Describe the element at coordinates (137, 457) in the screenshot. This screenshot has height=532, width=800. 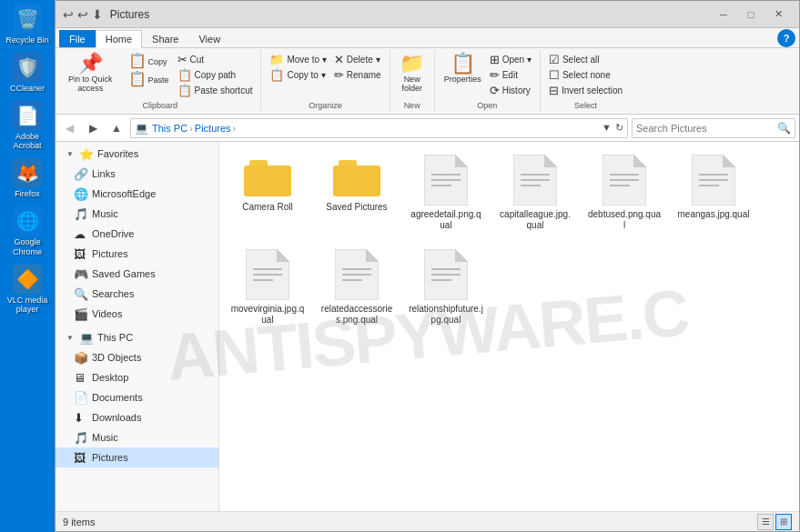
I see `sidebar-item-pictures: 🖼 Pictures` at that location.